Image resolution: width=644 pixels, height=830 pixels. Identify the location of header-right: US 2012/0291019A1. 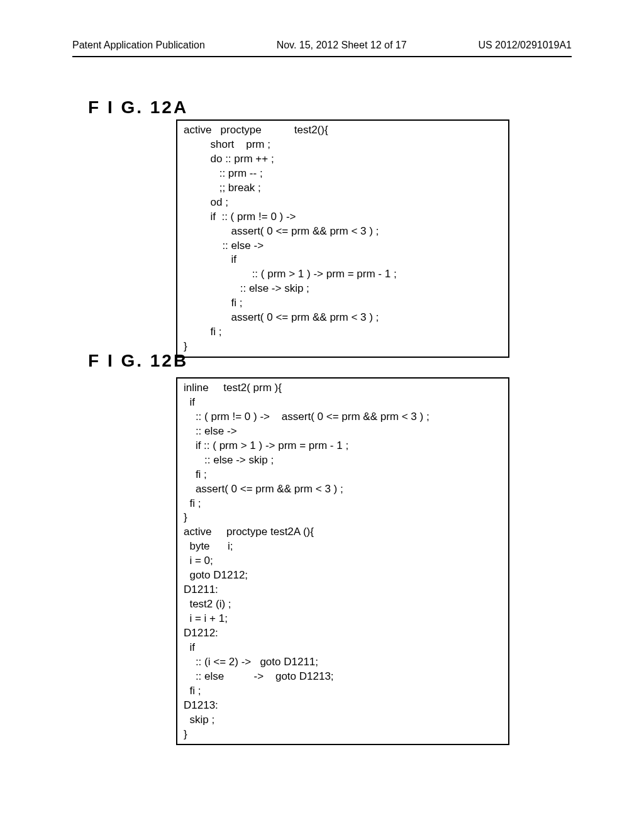
(525, 45).